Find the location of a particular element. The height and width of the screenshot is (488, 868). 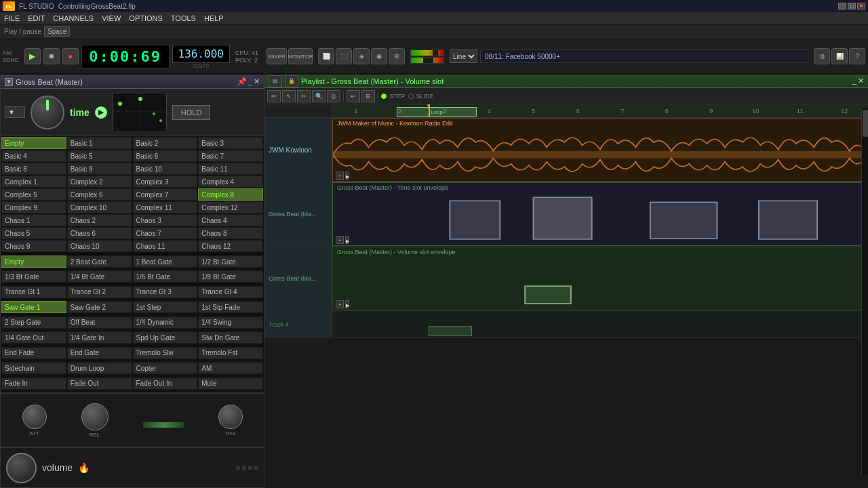

time-preset-chaos-11: Chaos 11 is located at coordinates (165, 246).